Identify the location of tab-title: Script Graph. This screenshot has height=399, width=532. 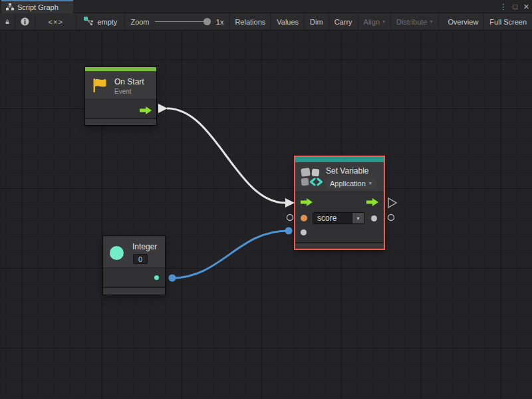
(38, 7).